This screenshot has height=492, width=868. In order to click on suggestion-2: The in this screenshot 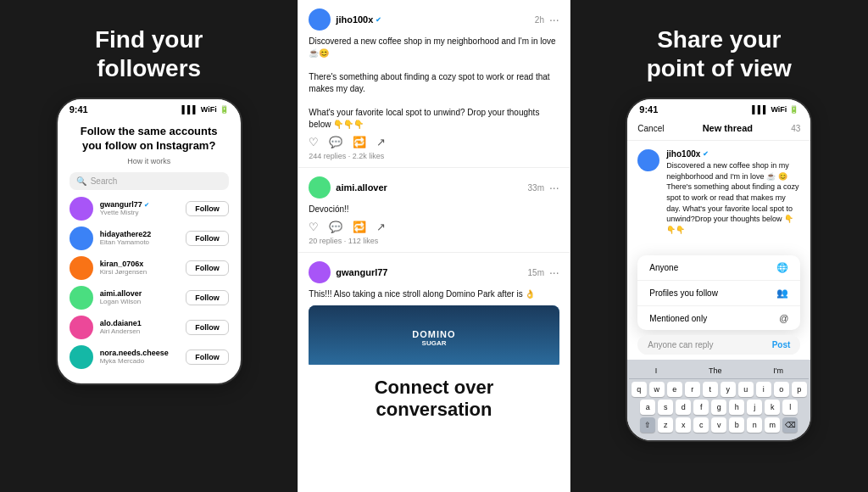, I will do `click(715, 371)`.